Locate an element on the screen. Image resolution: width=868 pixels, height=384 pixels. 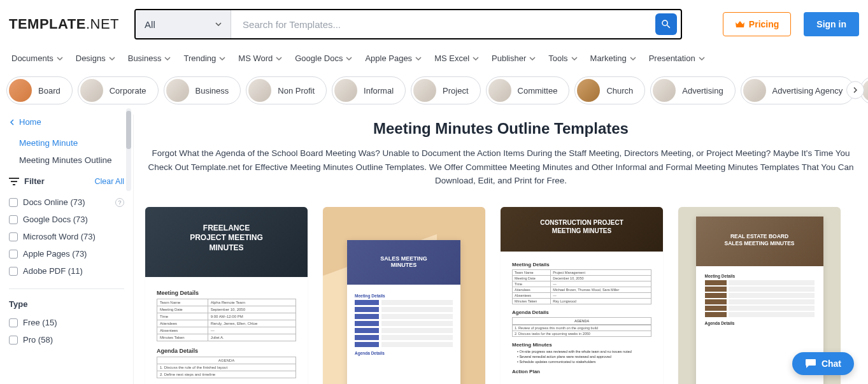
pill-committee: Committee is located at coordinates (528, 90).